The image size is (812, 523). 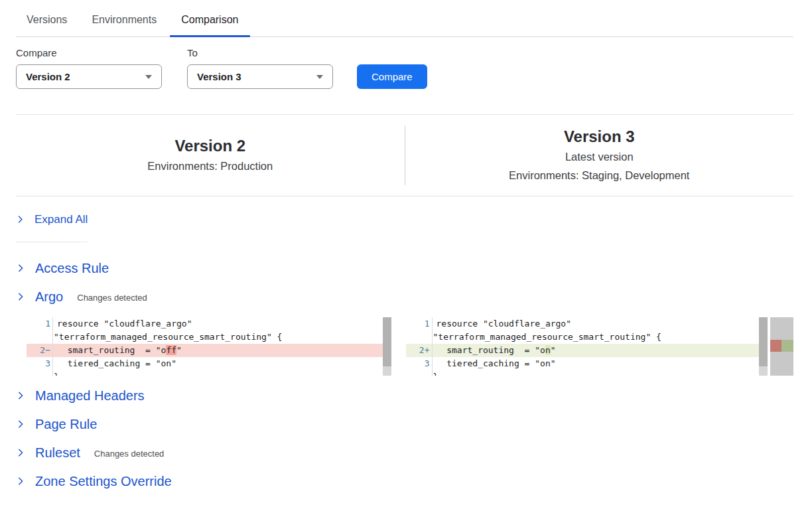 I want to click on to-field: To Version 3, so click(x=260, y=68).